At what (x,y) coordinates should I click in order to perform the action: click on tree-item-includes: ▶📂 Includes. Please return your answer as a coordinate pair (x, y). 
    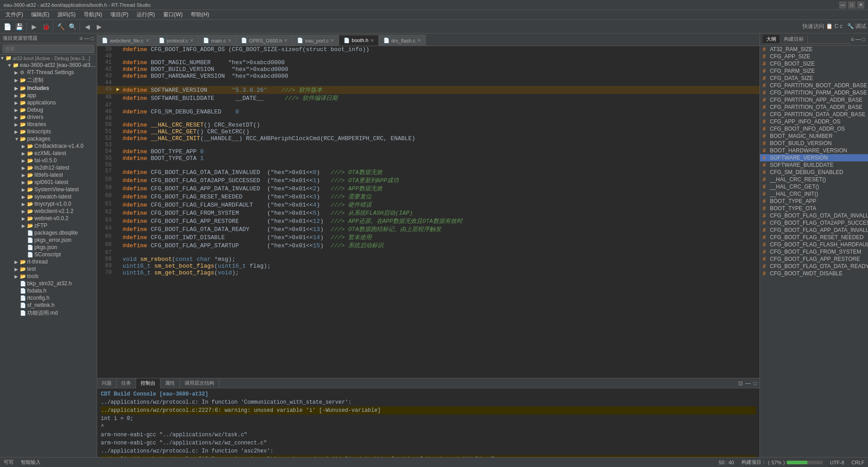
    Looking at the image, I should click on (48, 88).